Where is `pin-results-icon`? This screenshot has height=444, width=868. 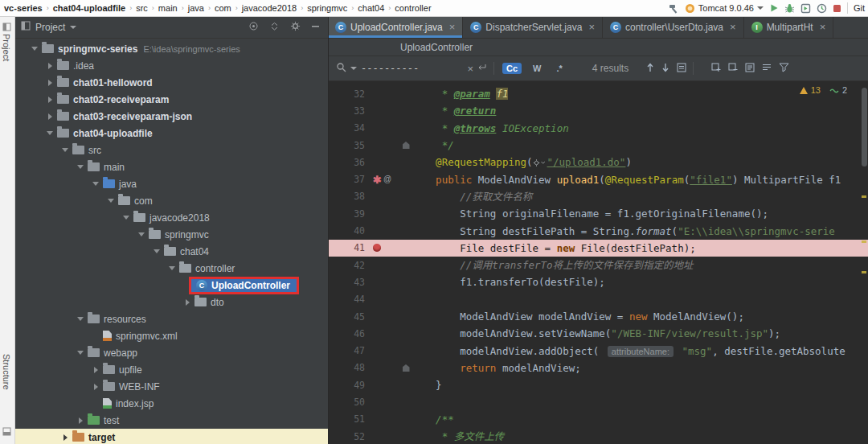 pin-results-icon is located at coordinates (750, 69).